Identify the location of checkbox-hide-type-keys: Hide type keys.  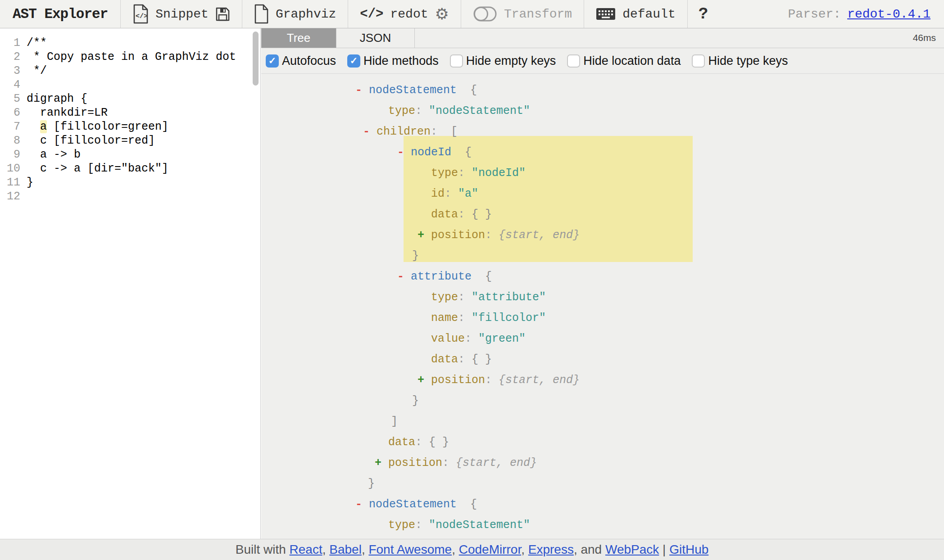
(740, 61).